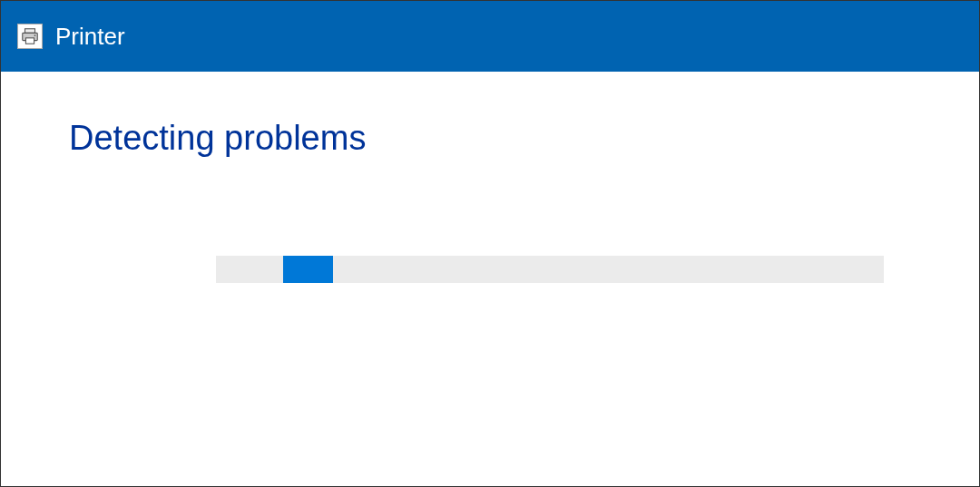 The width and height of the screenshot is (980, 487). Describe the element at coordinates (91, 36) in the screenshot. I see `window-title: Printer` at that location.